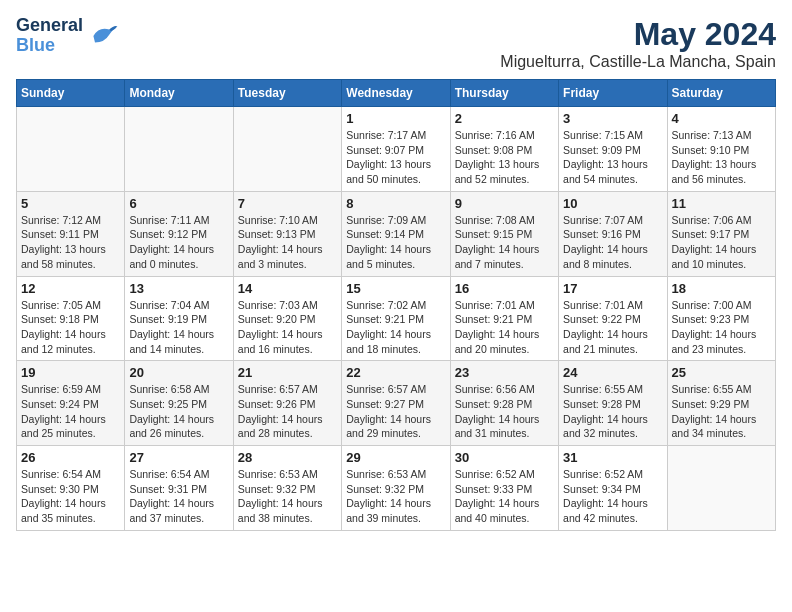  Describe the element at coordinates (722, 242) in the screenshot. I see `day-detail: Sunrise: 7:06 AMSunset: 9:17 PMDaylight:…` at that location.